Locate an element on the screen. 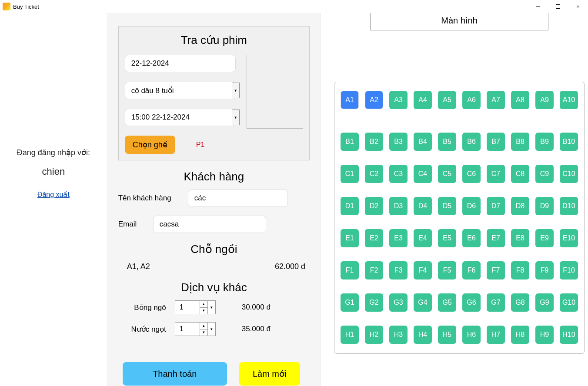 The width and height of the screenshot is (588, 386). seat-H2: H2 is located at coordinates (374, 335).